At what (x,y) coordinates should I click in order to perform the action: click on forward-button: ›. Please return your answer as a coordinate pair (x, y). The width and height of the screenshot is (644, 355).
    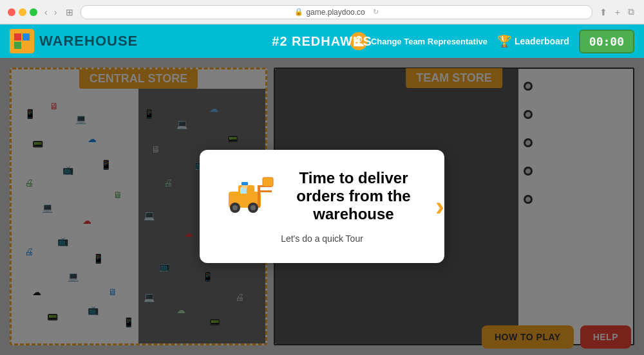
    Looking at the image, I should click on (55, 12).